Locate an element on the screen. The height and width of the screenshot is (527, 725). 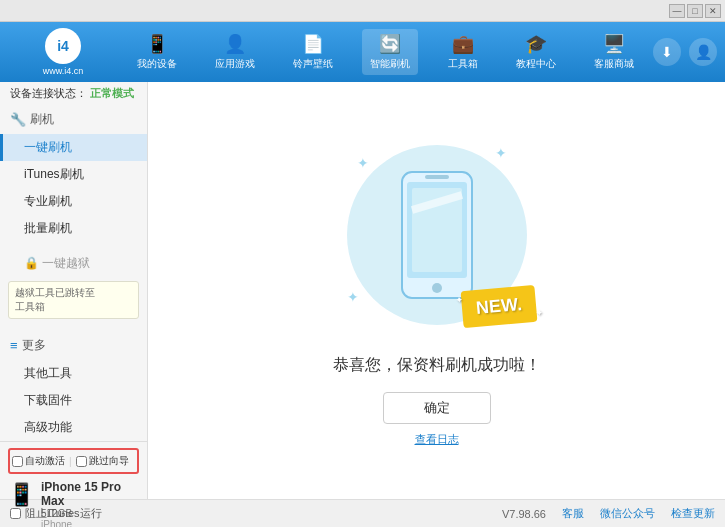
version-label: V7.98.66 is located at coordinates (524, 514).